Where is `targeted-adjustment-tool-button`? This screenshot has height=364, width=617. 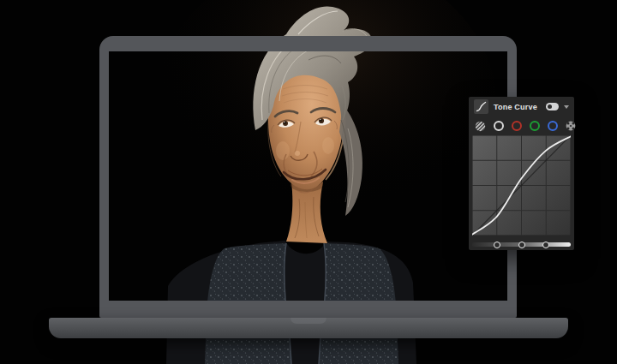 targeted-adjustment-tool-button is located at coordinates (571, 126).